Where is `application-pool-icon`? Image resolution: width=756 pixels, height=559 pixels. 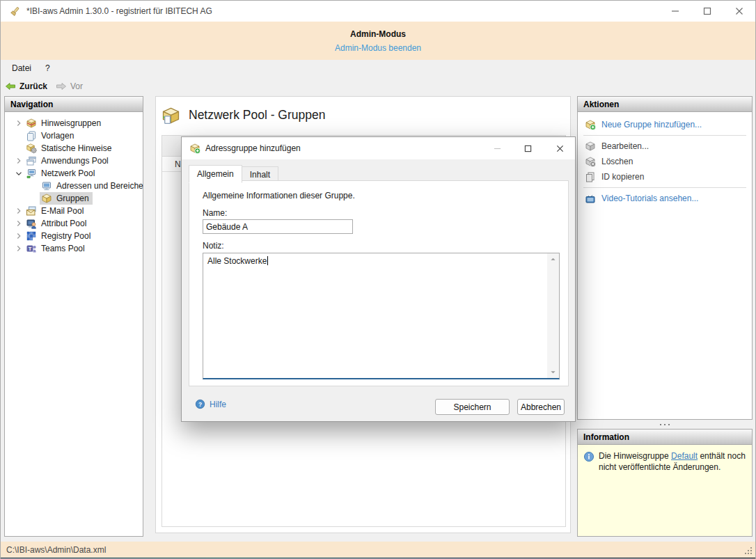
application-pool-icon is located at coordinates (31, 161).